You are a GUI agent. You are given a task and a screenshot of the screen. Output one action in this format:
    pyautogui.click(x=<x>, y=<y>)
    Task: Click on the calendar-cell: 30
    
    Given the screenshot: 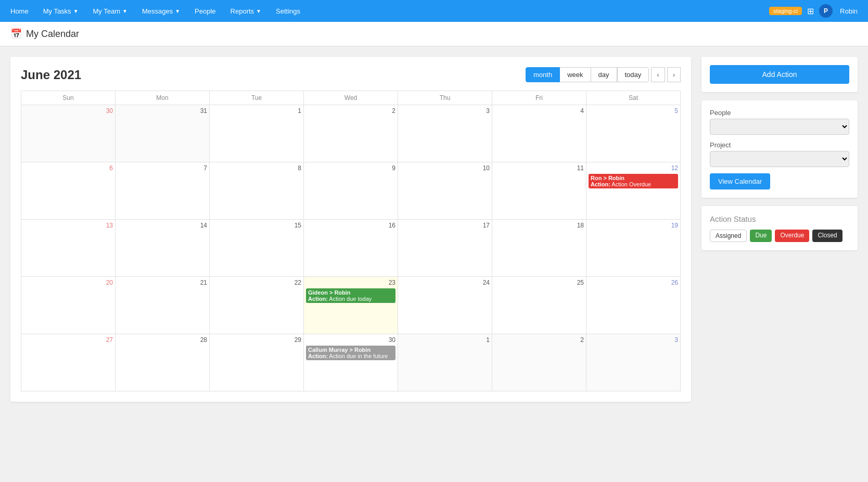 What is the action you would take?
    pyautogui.click(x=69, y=134)
    